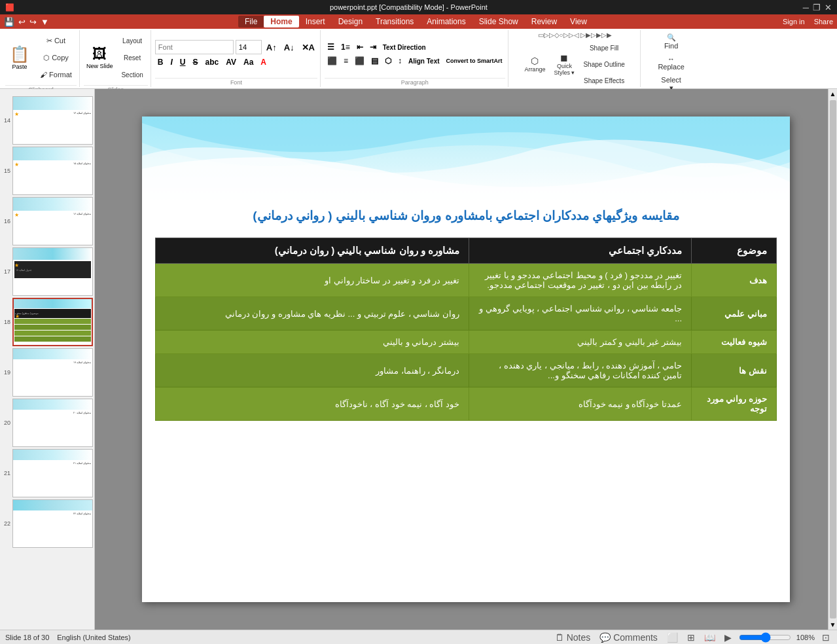  Describe the element at coordinates (579, 22) in the screenshot. I see `tab-view: View` at that location.